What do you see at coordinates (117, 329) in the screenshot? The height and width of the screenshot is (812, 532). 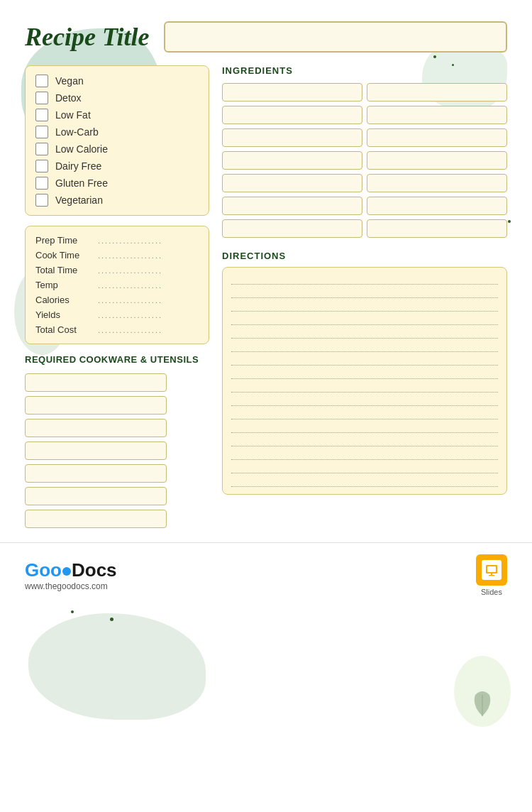 I see `time-row-totalcost: Total Cost ..................` at bounding box center [117, 329].